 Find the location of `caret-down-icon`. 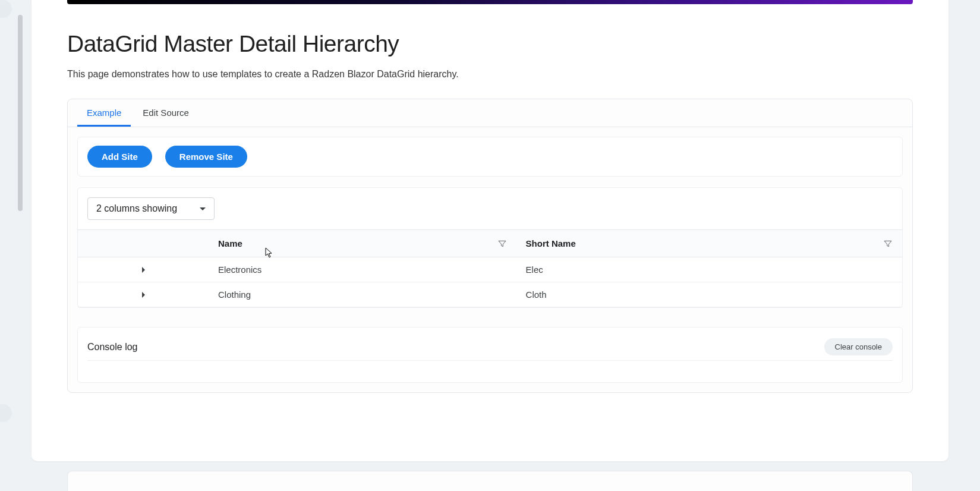

caret-down-icon is located at coordinates (203, 209).